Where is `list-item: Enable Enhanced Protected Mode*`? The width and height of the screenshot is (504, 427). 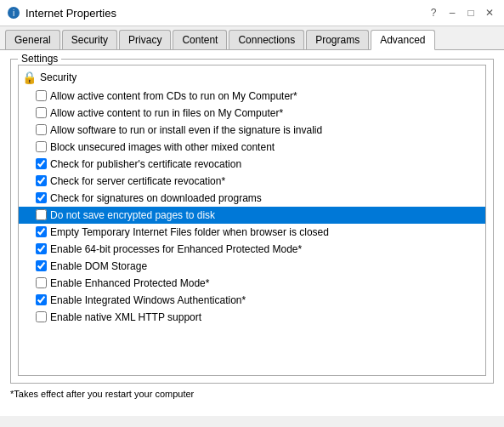 list-item: Enable Enhanced Protected Mode* is located at coordinates (252, 283).